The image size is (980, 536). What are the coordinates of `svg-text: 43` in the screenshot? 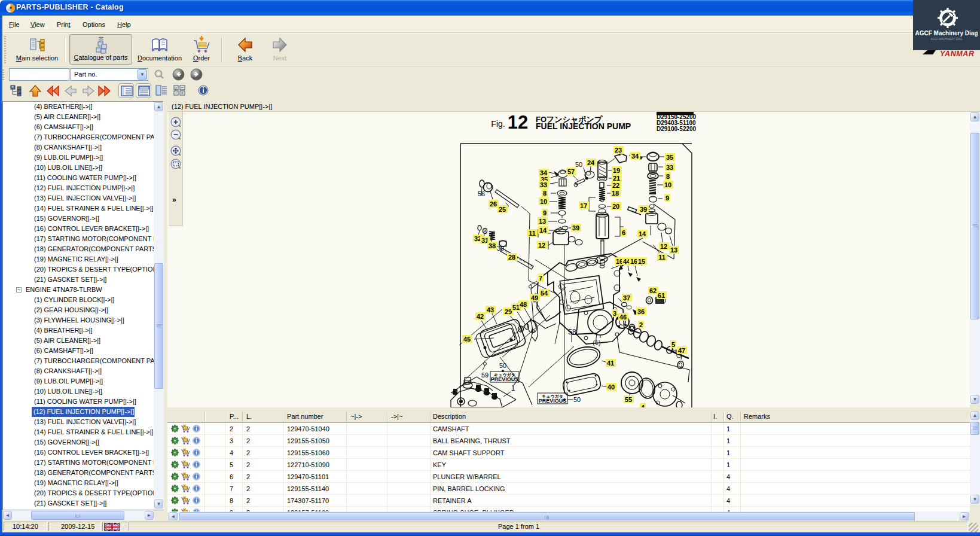 It's located at (490, 310).